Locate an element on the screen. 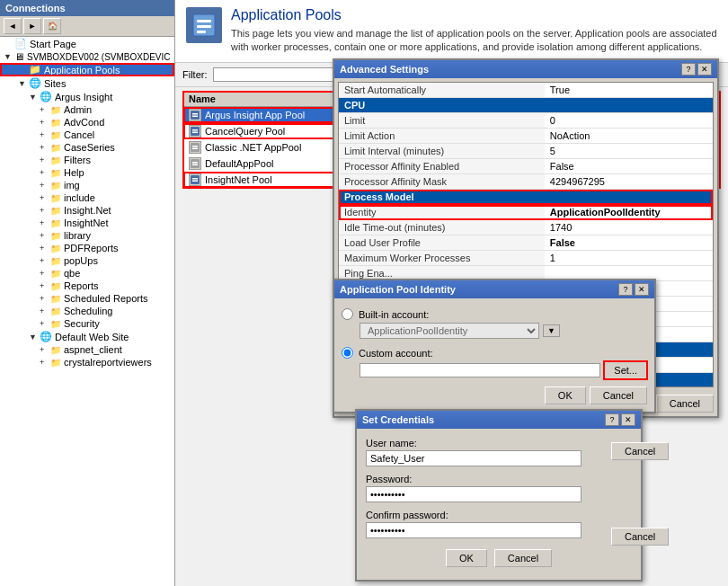  creds-ok-btn: OK is located at coordinates (466, 558).